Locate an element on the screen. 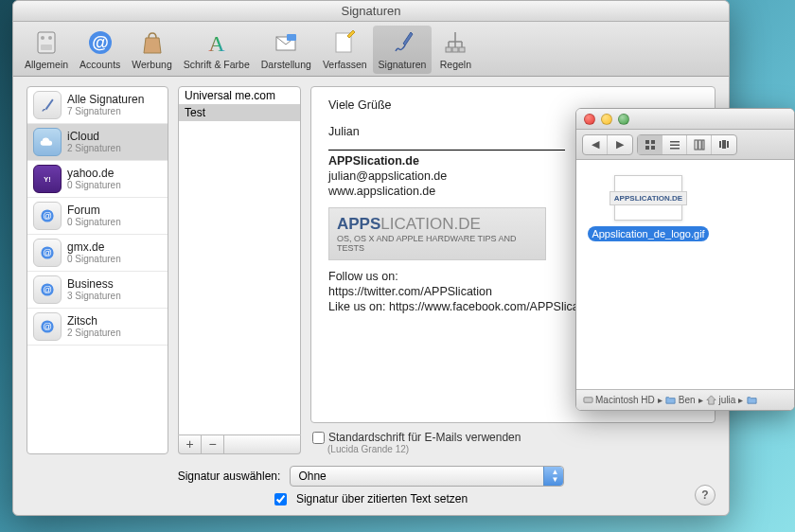 This screenshot has height=532, width=795. chevron-updown-icon: ▲▼ is located at coordinates (555, 476).